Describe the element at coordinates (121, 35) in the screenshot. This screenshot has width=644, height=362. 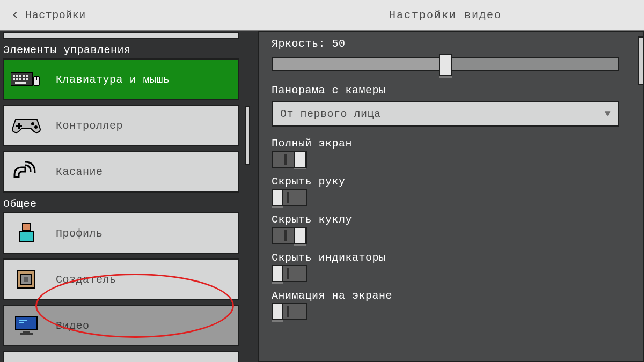
I see `sidebar-prev-item-slice` at that location.